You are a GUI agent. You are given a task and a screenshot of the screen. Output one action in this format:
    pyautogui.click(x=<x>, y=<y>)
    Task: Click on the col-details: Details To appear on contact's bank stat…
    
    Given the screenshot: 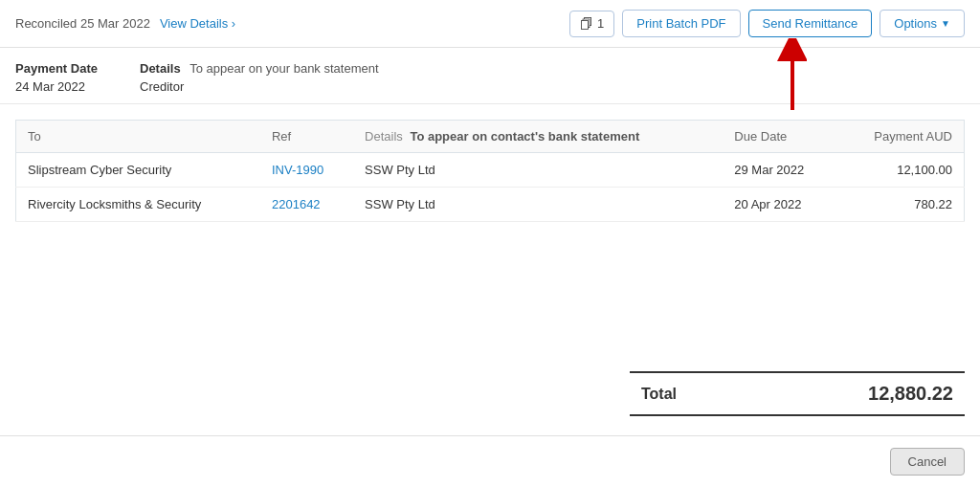 What is the action you would take?
    pyautogui.click(x=538, y=137)
    